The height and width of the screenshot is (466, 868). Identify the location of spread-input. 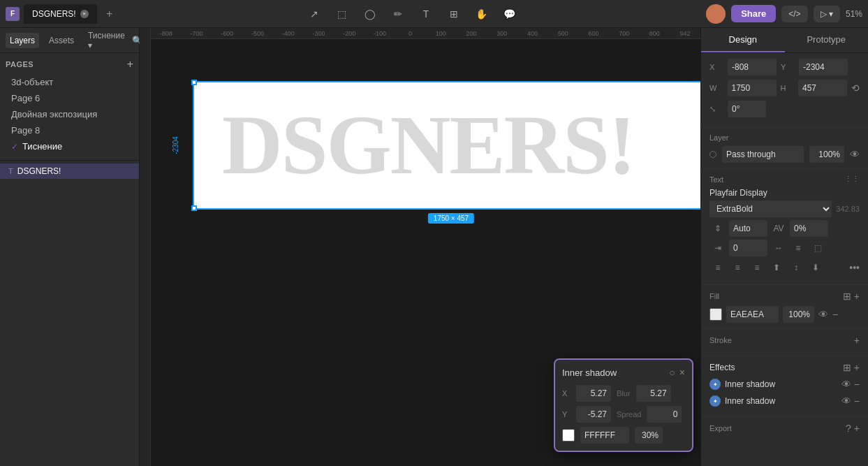
(664, 414).